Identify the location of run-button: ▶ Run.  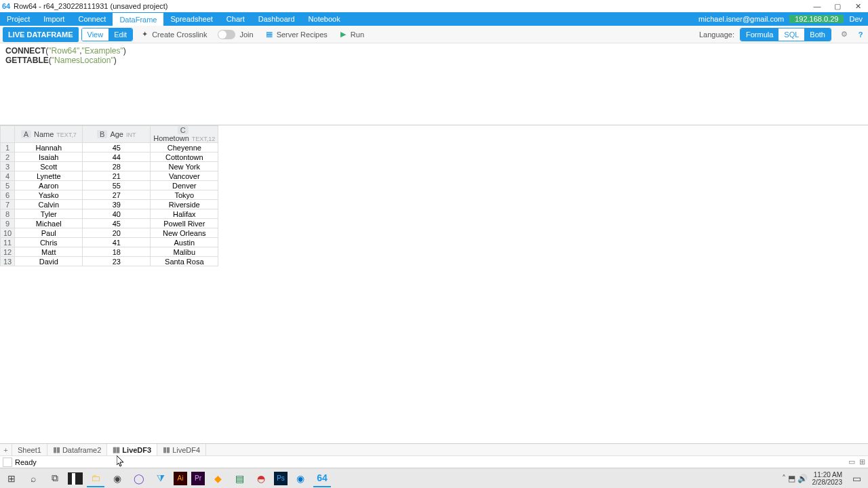
(351, 35).